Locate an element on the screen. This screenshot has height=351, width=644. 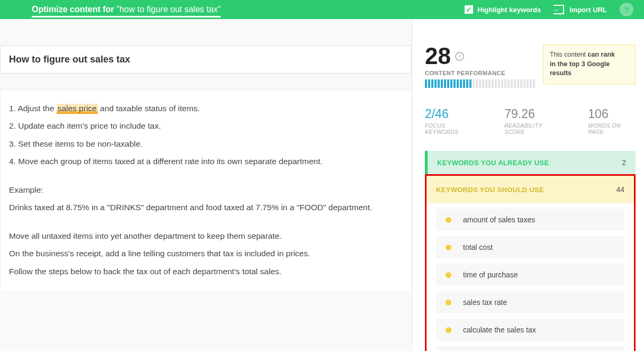
keyword-suggestion: calculate the sales tax is located at coordinates (530, 330).